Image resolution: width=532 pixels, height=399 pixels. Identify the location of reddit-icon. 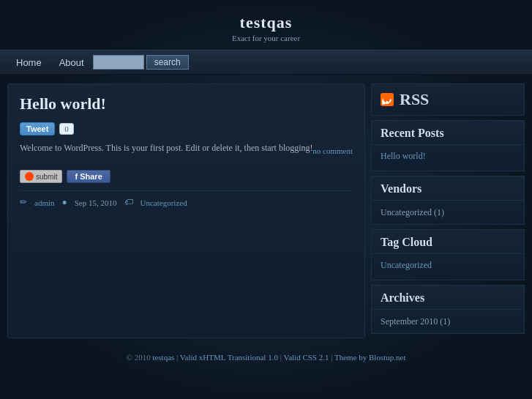
(29, 176).